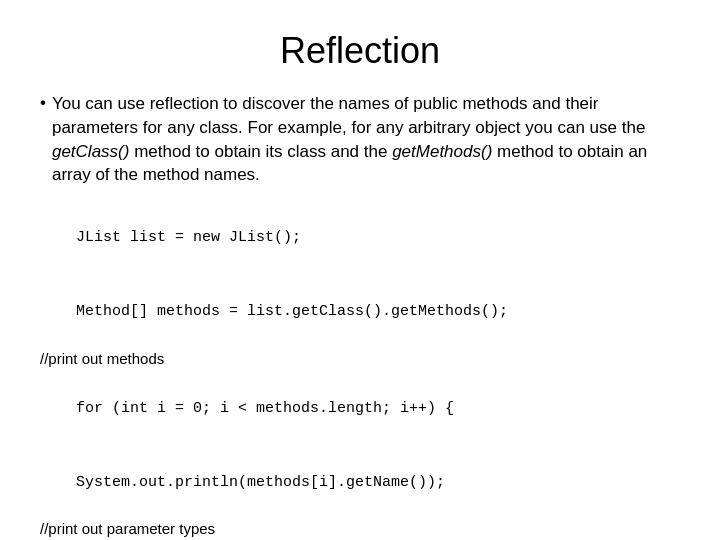 This screenshot has width=720, height=540. What do you see at coordinates (128, 528) in the screenshot?
I see `comment2-block: //print out parameter types` at bounding box center [128, 528].